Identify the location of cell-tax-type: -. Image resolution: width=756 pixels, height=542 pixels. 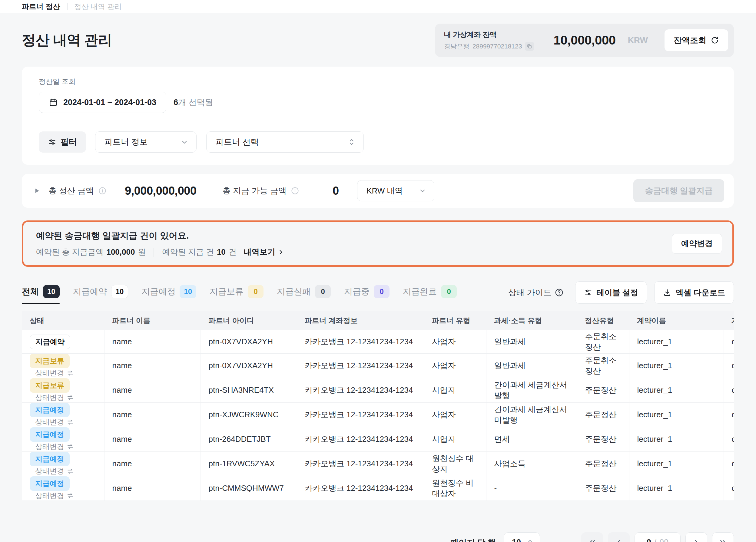
(531, 488).